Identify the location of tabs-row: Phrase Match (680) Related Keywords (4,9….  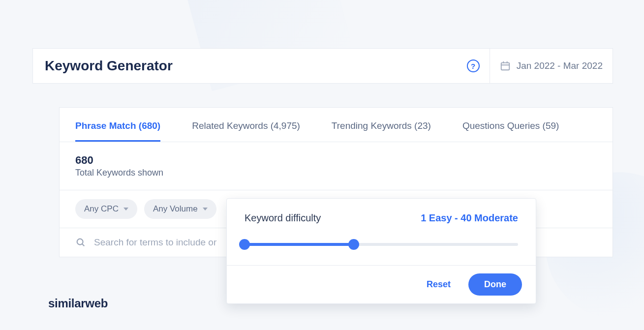
(336, 125).